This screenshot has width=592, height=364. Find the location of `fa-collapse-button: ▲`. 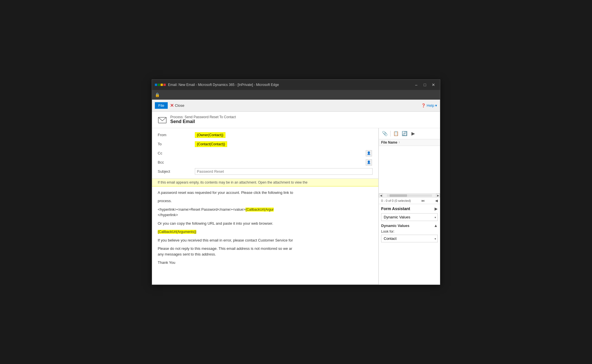

fa-collapse-button: ▲ is located at coordinates (436, 226).